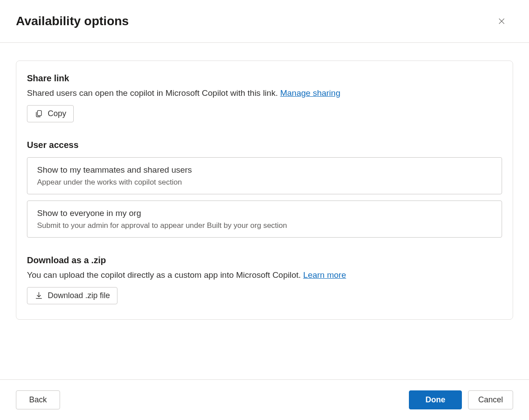 The height and width of the screenshot is (420, 529). What do you see at coordinates (264, 219) in the screenshot?
I see `option-show-org: Show to everyone in my org Submit to you…` at bounding box center [264, 219].